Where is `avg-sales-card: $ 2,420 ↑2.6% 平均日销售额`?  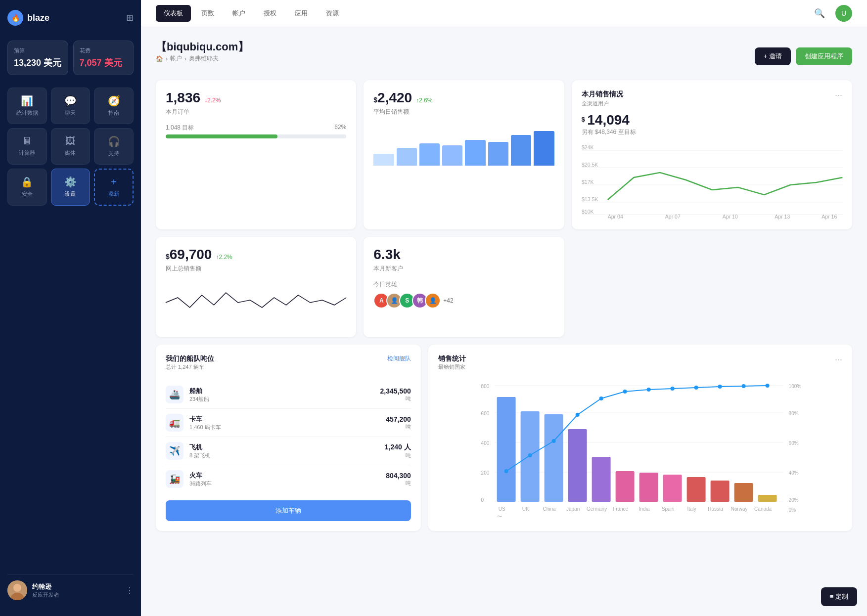 avg-sales-card: $ 2,420 ↑2.6% 平均日销售额 is located at coordinates (464, 155).